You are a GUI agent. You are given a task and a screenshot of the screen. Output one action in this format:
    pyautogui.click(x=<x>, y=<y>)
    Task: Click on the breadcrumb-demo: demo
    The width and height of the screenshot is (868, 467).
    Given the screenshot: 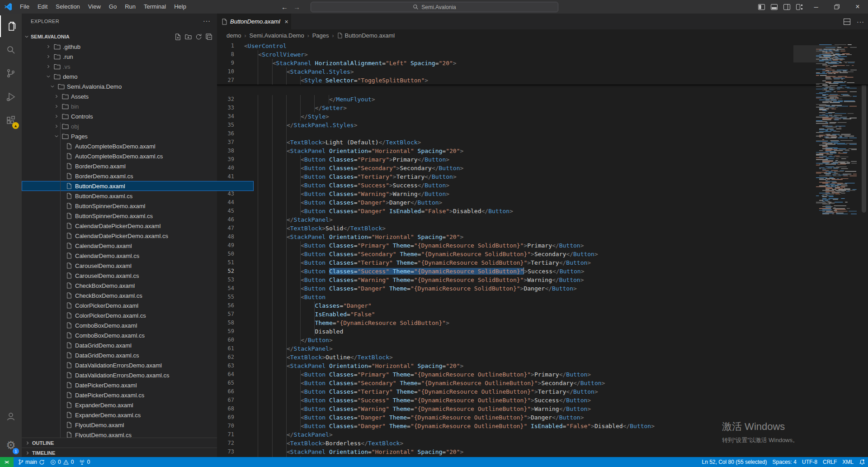 What is the action you would take?
    pyautogui.click(x=234, y=35)
    